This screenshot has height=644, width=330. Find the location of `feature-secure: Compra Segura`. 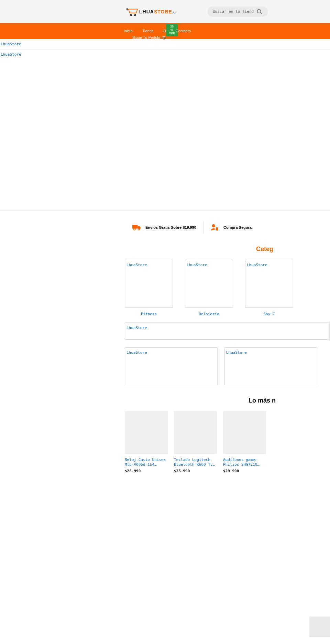

feature-secure: Compra Segura is located at coordinates (231, 227).